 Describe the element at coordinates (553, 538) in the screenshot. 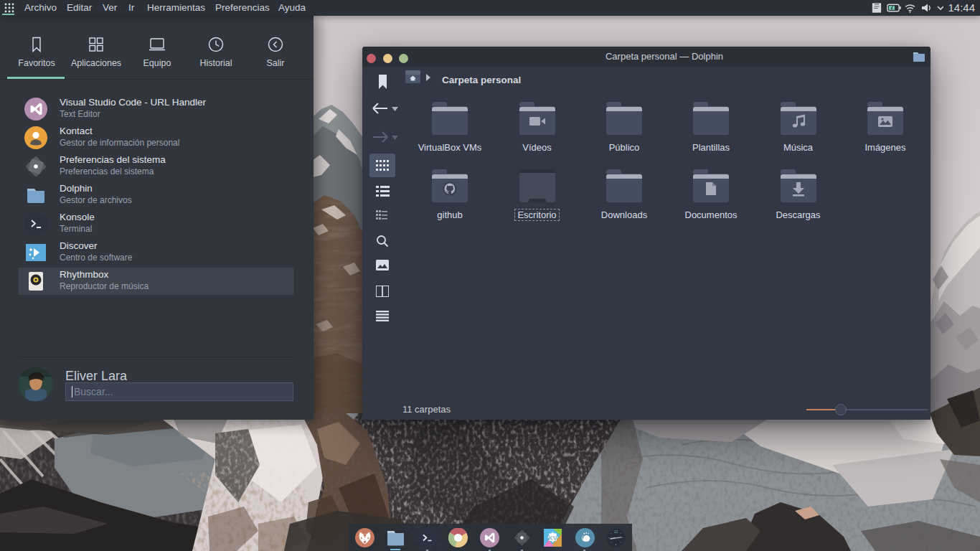

I see `svg-text: KV` at that location.